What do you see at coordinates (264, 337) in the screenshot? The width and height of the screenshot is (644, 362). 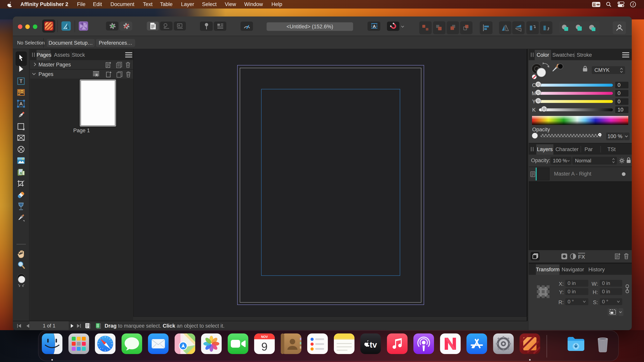 I see `svg-text: NOV` at bounding box center [264, 337].